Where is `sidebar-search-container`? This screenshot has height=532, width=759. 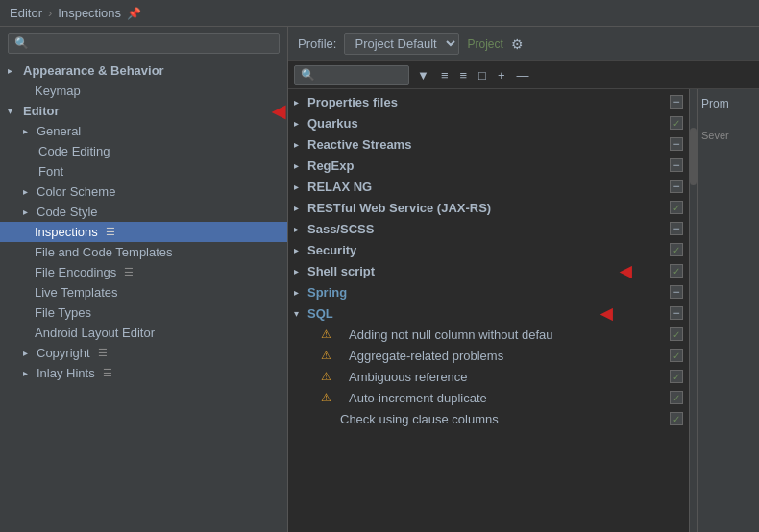 sidebar-search-container is located at coordinates (144, 44).